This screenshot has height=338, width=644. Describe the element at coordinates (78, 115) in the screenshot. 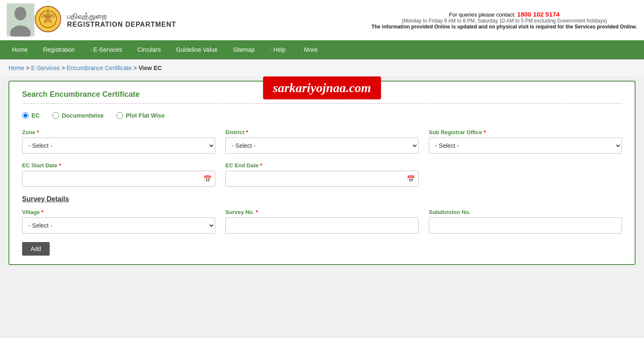

I see `radio-documentwise: Documentwise` at that location.